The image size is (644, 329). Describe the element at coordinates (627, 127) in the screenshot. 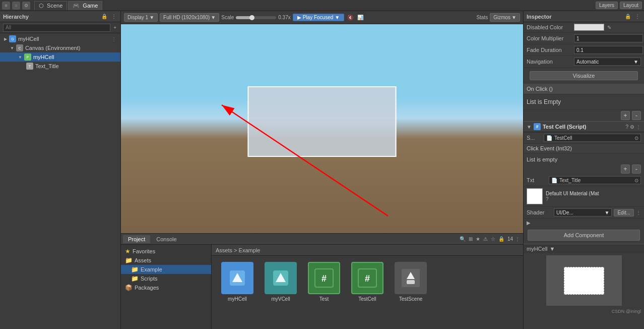

I see `test-cell-help-icon: ?` at that location.